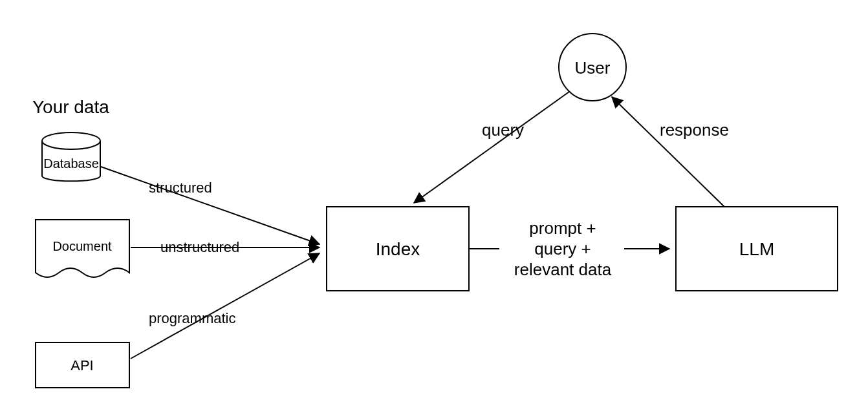  Describe the element at coordinates (492, 147) in the screenshot. I see `edge-user-index` at that location.